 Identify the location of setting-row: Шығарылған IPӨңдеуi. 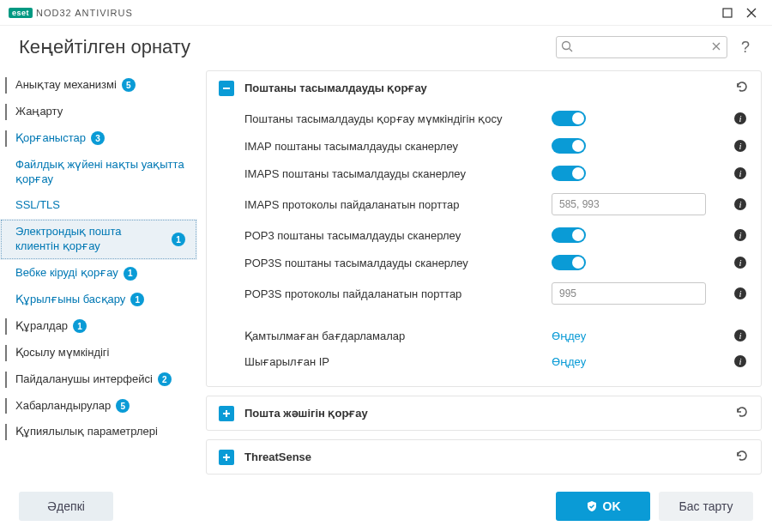
(497, 361).